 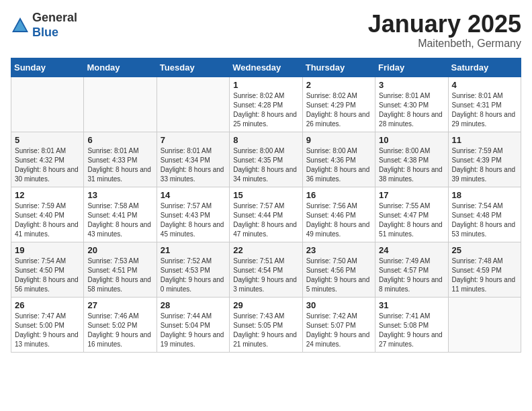 What do you see at coordinates (266, 159) in the screenshot?
I see `calendar-cell: 8Sunrise: 8:00 AM Sunset: 4:35 PM Daylig…` at bounding box center [266, 159].